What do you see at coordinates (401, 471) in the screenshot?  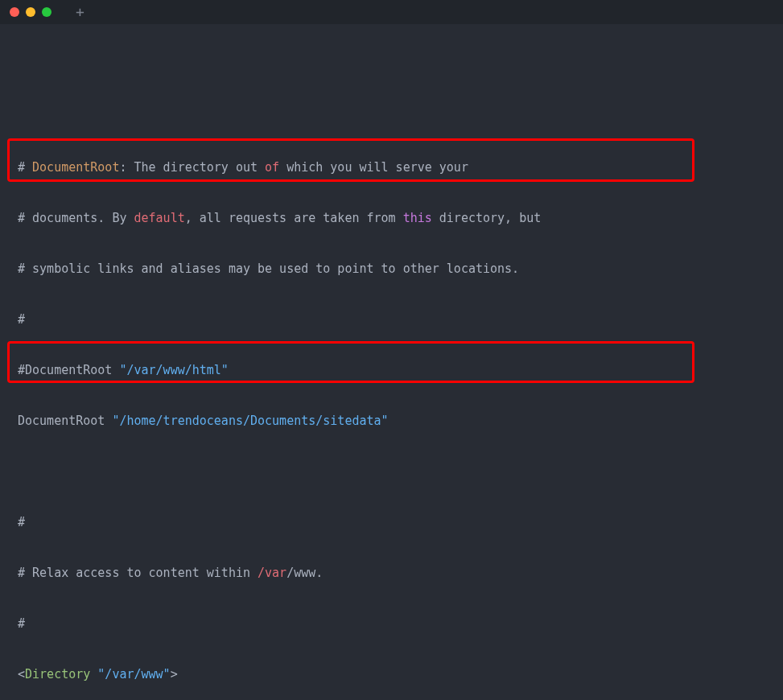 I see `code-line` at bounding box center [401, 471].